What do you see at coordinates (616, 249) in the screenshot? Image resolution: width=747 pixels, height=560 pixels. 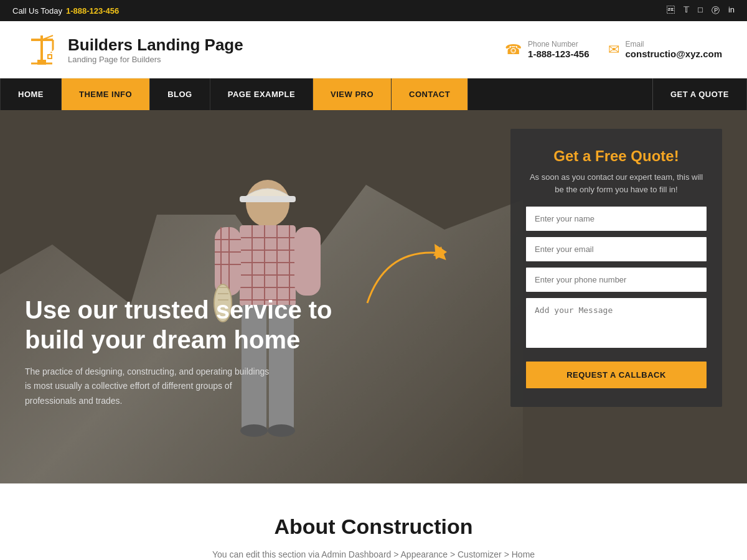 I see `email-input` at bounding box center [616, 249].